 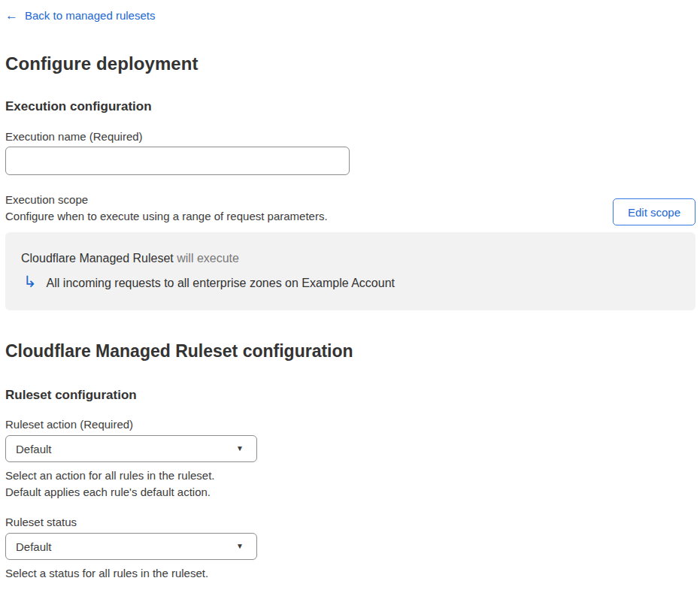 I want to click on ruleset-action-label: Ruleset action (Required), so click(x=350, y=424).